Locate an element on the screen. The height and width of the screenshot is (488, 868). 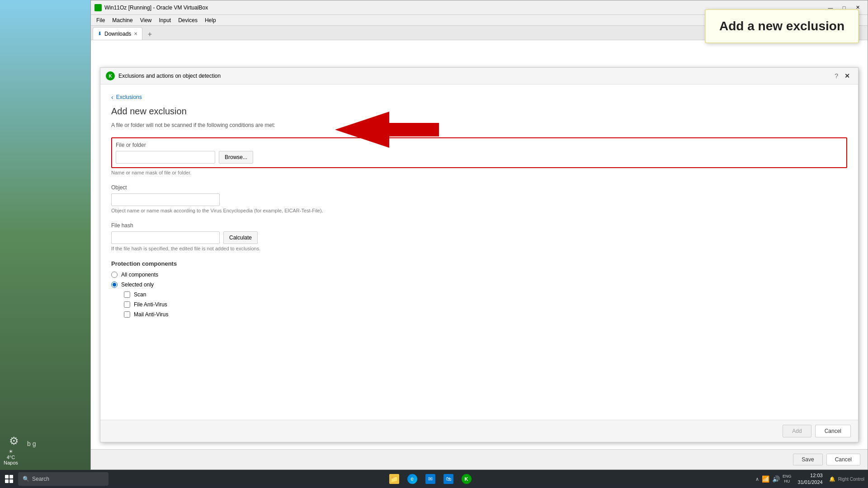
gear-icon: ⚙ is located at coordinates (14, 441).